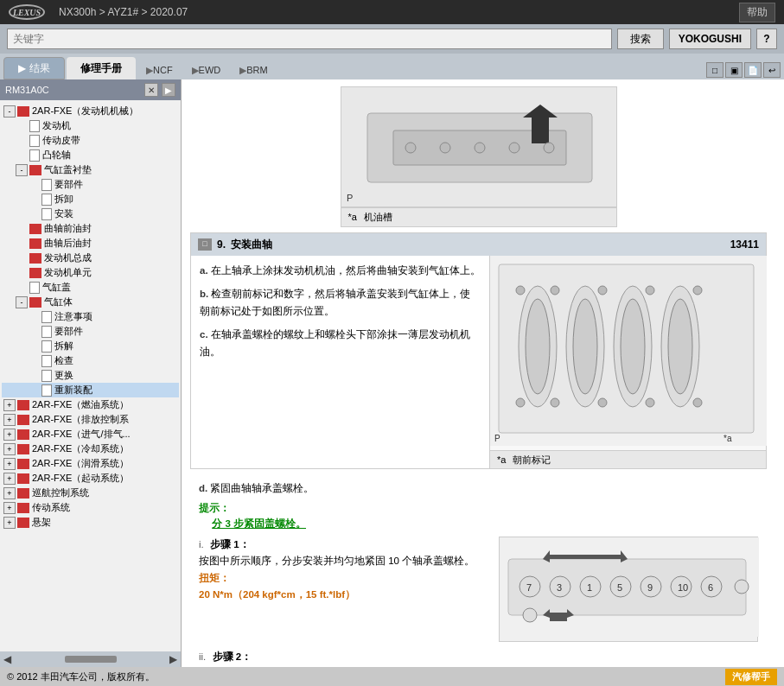  I want to click on list-item: -气缸盖衬垫, so click(90, 169).